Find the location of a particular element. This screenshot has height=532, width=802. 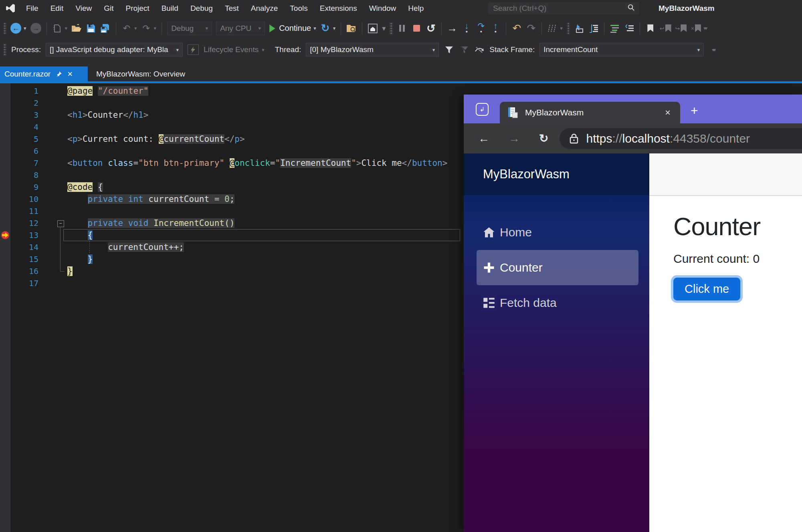

new-caret-icon: ▾ is located at coordinates (67, 28).